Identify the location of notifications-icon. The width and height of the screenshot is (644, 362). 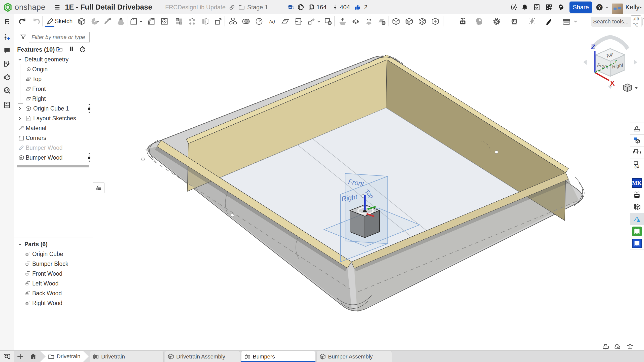
(525, 7).